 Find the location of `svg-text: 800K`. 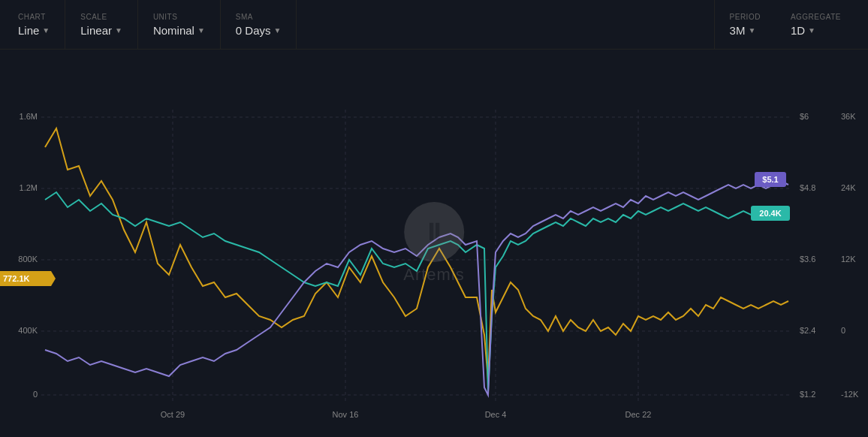

svg-text: 800K is located at coordinates (28, 259).